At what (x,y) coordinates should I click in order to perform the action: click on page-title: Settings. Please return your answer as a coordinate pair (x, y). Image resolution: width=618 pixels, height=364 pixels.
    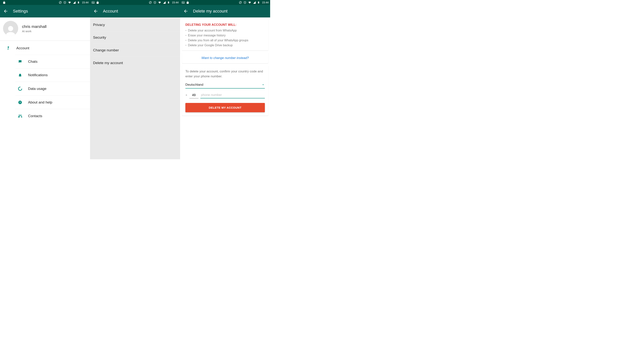
    Looking at the image, I should click on (21, 11).